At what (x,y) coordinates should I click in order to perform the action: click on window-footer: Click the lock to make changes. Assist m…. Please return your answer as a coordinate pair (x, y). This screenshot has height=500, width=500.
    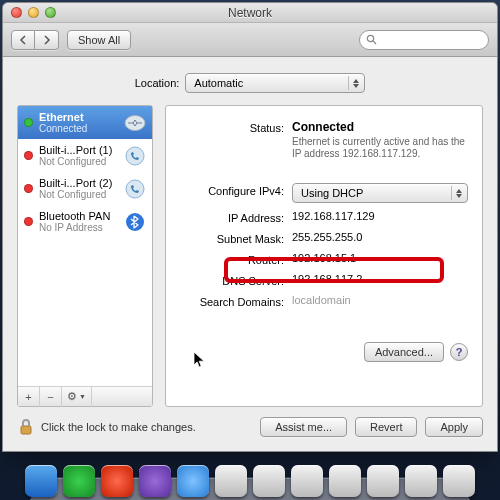
    Looking at the image, I should click on (250, 422).